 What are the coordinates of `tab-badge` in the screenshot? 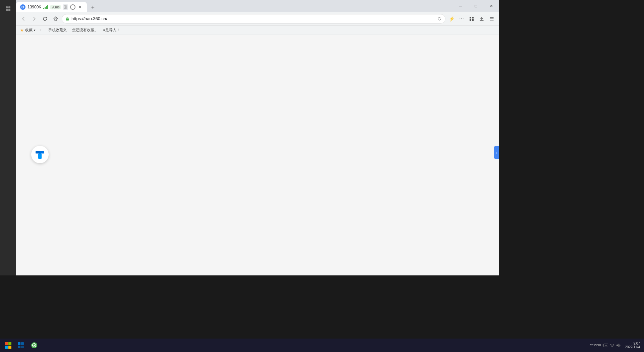 It's located at (65, 7).